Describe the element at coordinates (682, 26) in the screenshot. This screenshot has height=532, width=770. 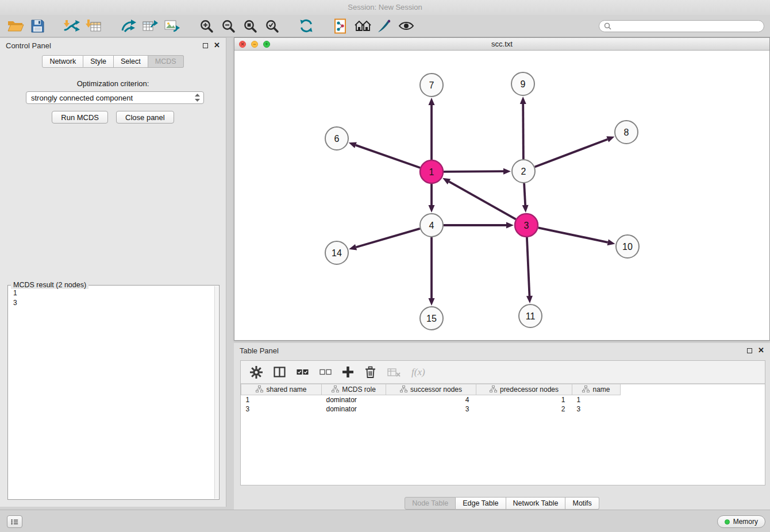
I see `search-box` at that location.